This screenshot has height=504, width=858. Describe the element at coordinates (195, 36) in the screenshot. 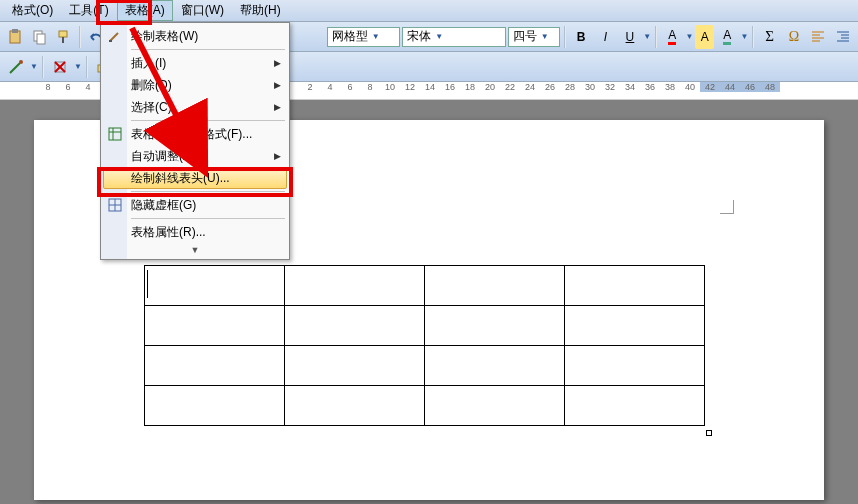

I see `menu-draw-table: 绘制表格(W)` at that location.